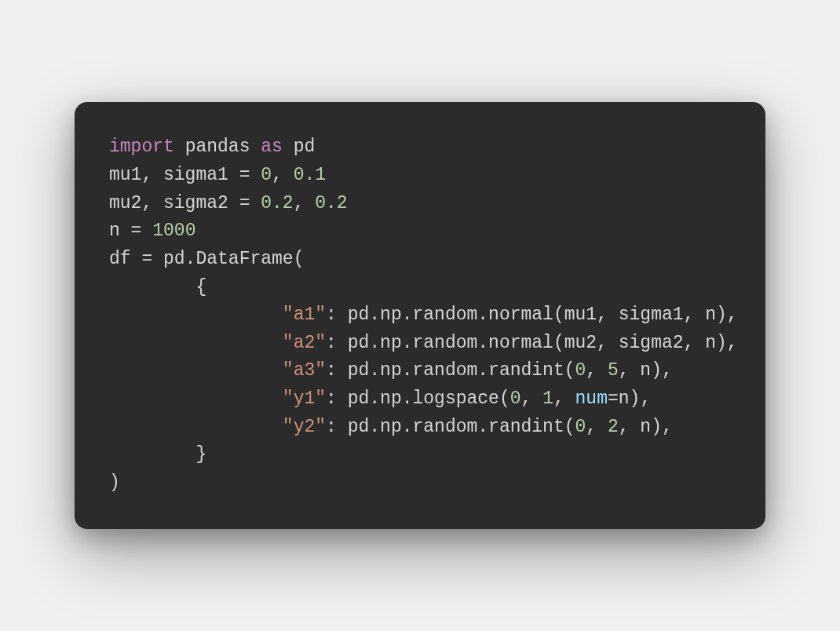  Describe the element at coordinates (391, 427) in the screenshot. I see `code-line-11: "y2": pd.np.random.randint(0, 2, n),` at that location.